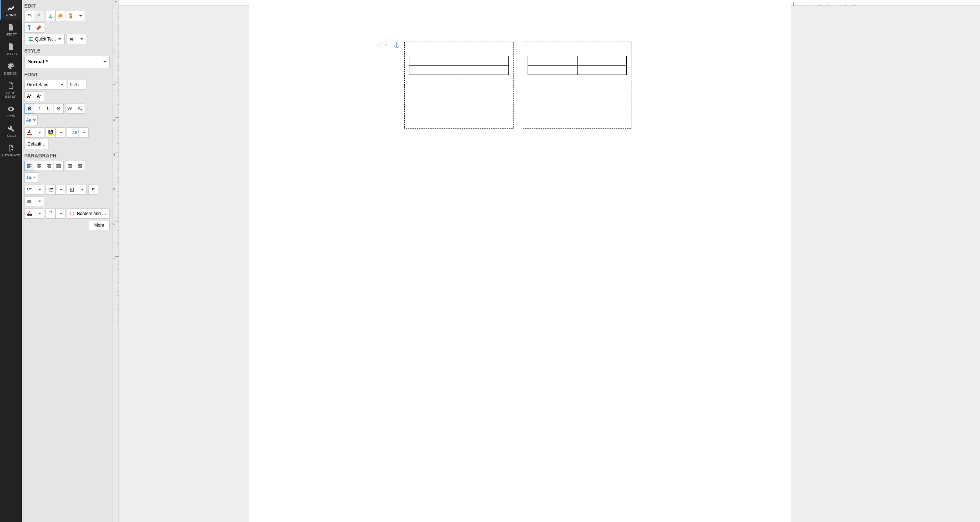 The width and height of the screenshot is (980, 522). What do you see at coordinates (31, 120) in the screenshot?
I see `text-case-button: Aa` at bounding box center [31, 120].